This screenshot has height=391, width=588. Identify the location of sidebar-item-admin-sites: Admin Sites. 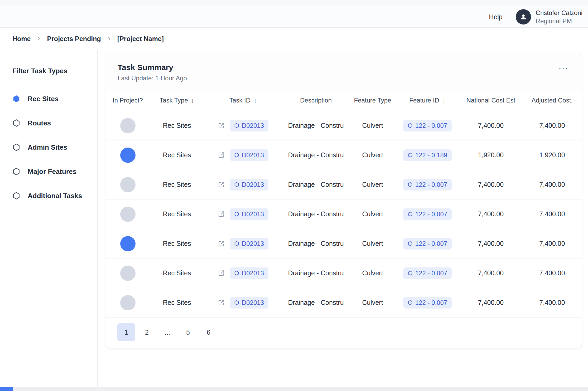
(55, 147).